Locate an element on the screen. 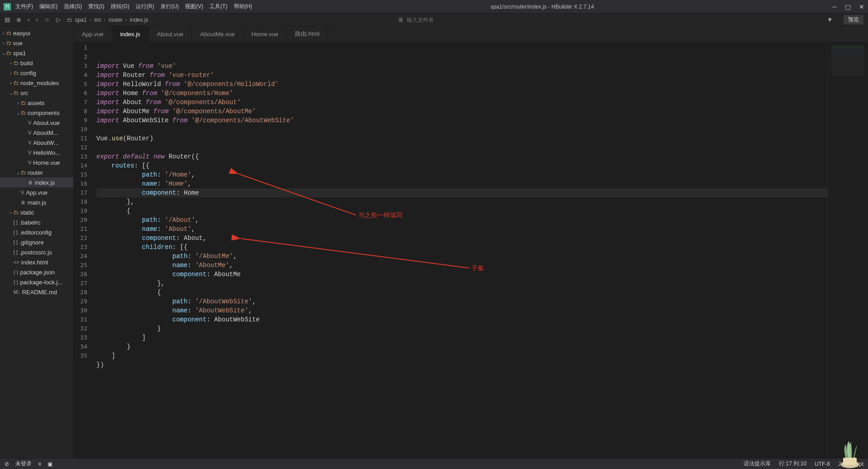 The image size is (868, 469). menu-goto: 跳转(G) is located at coordinates (120, 6).